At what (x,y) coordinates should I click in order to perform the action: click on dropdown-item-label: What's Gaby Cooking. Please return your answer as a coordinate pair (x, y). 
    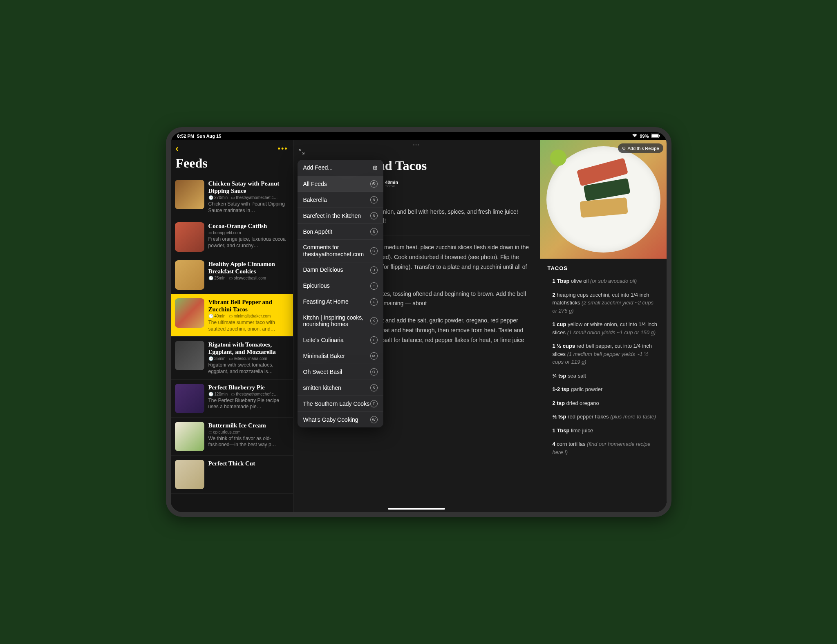
    Looking at the image, I should click on (337, 420).